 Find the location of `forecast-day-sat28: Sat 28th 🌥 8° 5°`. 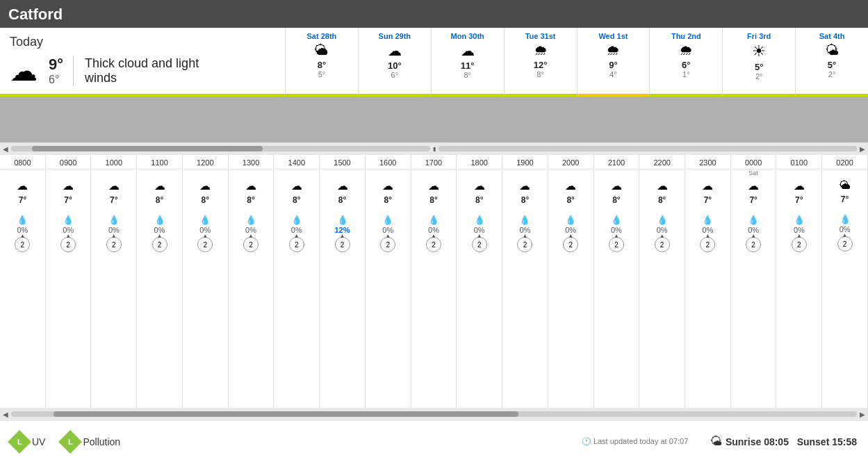

forecast-day-sat28: Sat 28th 🌥 8° 5° is located at coordinates (321, 63).